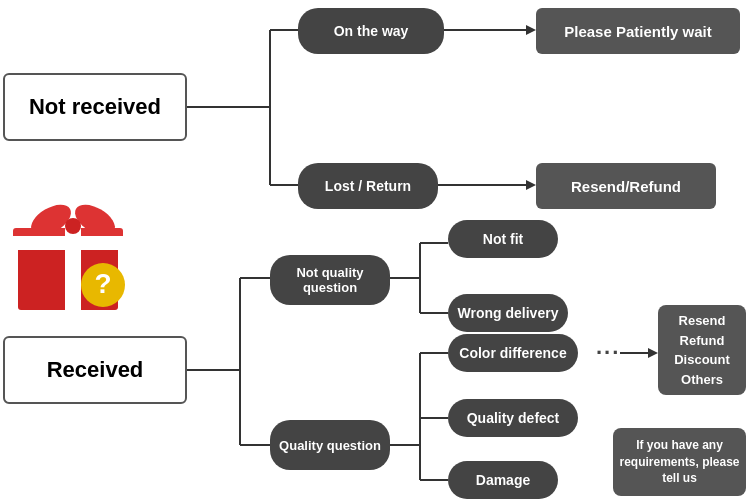  I want to click on if-requirements-label: If you have any requirements, please tel…, so click(680, 462).